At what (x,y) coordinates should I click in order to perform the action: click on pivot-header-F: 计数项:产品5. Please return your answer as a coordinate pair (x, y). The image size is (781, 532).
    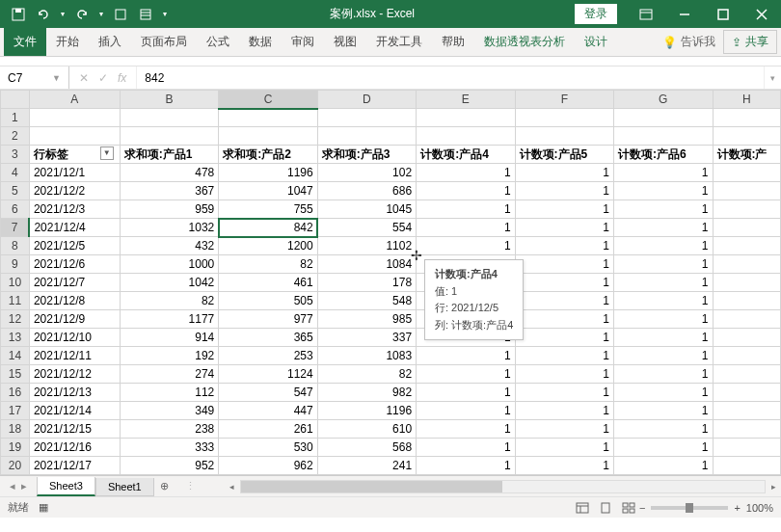
    Looking at the image, I should click on (564, 154).